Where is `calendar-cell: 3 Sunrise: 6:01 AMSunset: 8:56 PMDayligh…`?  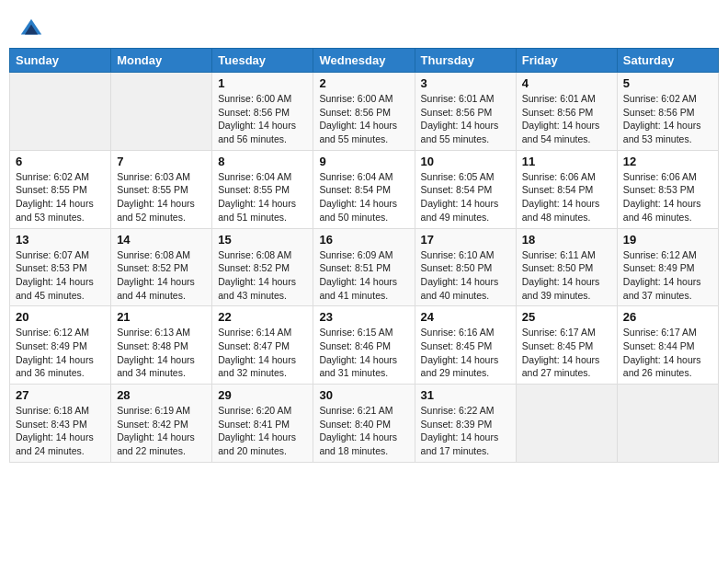 calendar-cell: 3 Sunrise: 6:01 AMSunset: 8:56 PMDayligh… is located at coordinates (465, 112).